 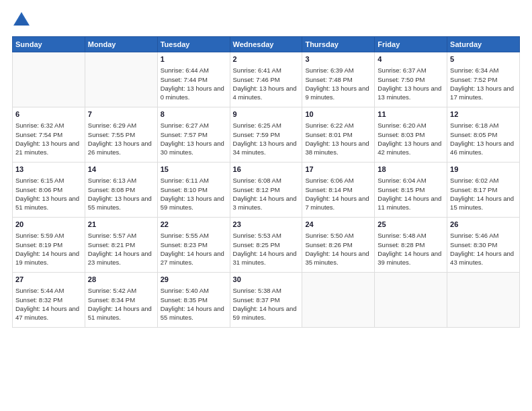 What do you see at coordinates (49, 44) in the screenshot?
I see `weekday-header-sunday: Sunday` at bounding box center [49, 44].